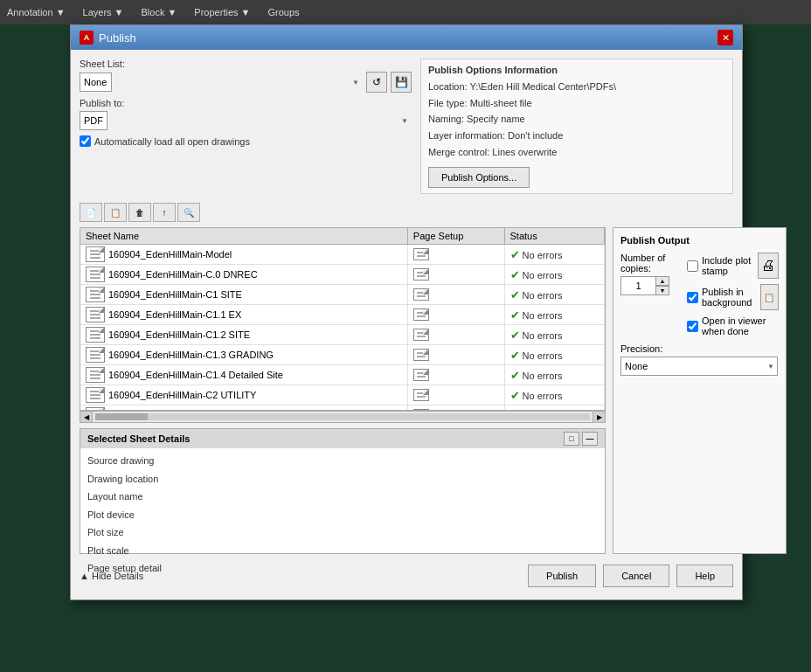 Image resolution: width=811 pixels, height=672 pixels. I want to click on precision-label: Precision:, so click(699, 349).